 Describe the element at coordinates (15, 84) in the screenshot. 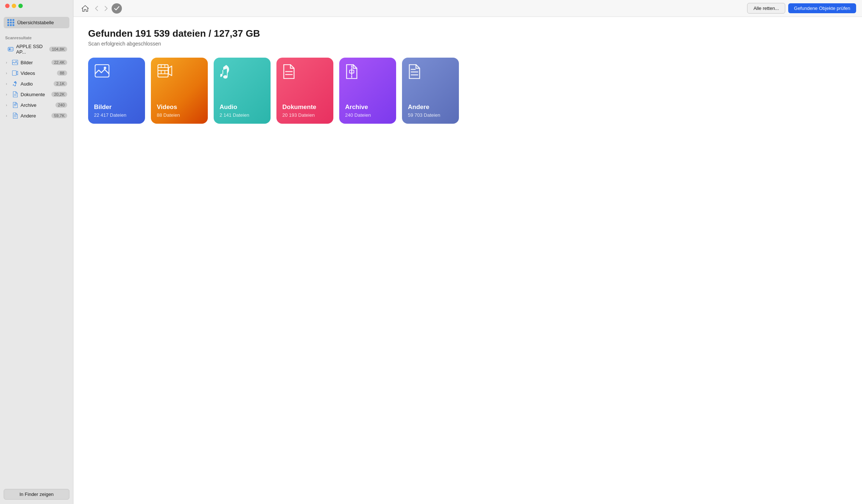

I see `audio-icon` at that location.